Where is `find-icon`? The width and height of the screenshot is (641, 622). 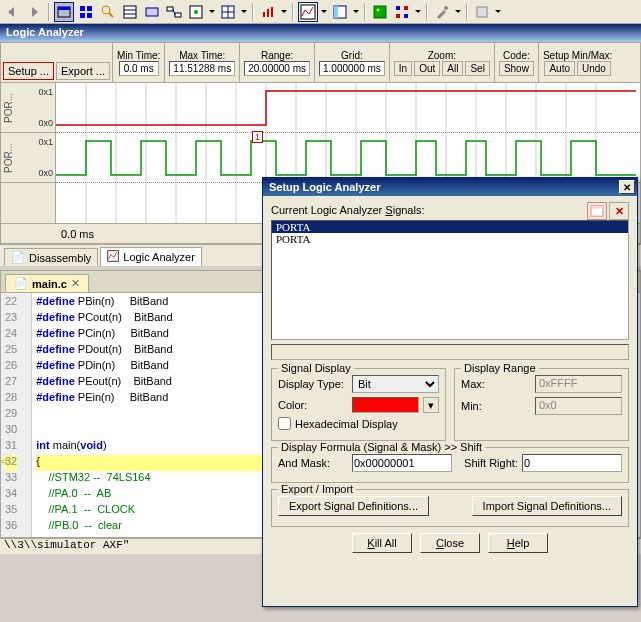
find-icon is located at coordinates (108, 12).